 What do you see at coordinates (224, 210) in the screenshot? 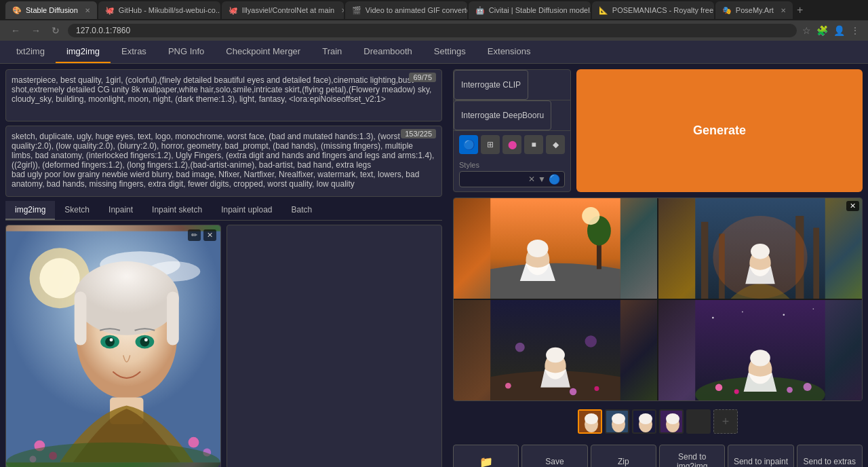
I see `img2img-sub-tabs: img2img Sketch Inpaint Inpaint sketch In…` at bounding box center [224, 210].